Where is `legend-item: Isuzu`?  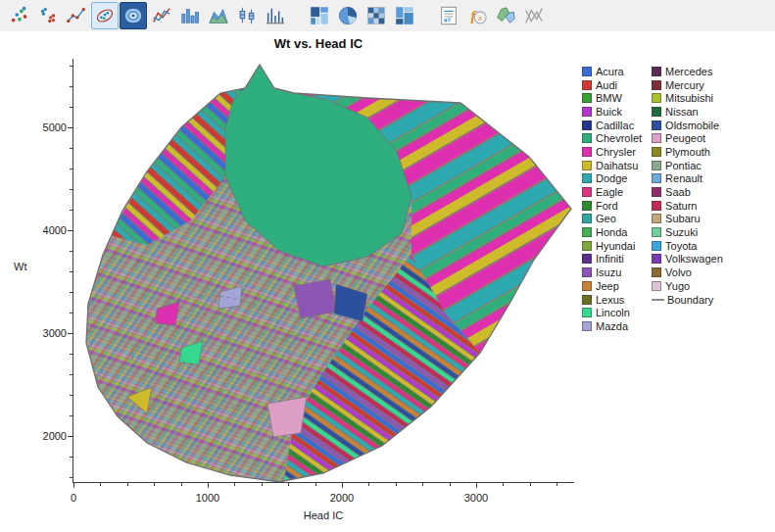 legend-item: Isuzu is located at coordinates (611, 272).